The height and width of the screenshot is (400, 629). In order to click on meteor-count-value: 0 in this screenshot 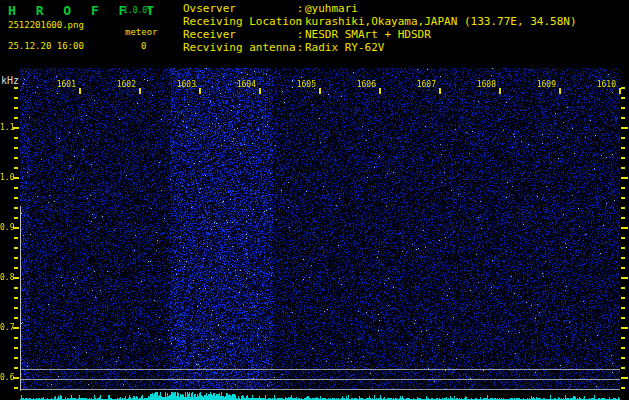, I will do `click(144, 46)`.